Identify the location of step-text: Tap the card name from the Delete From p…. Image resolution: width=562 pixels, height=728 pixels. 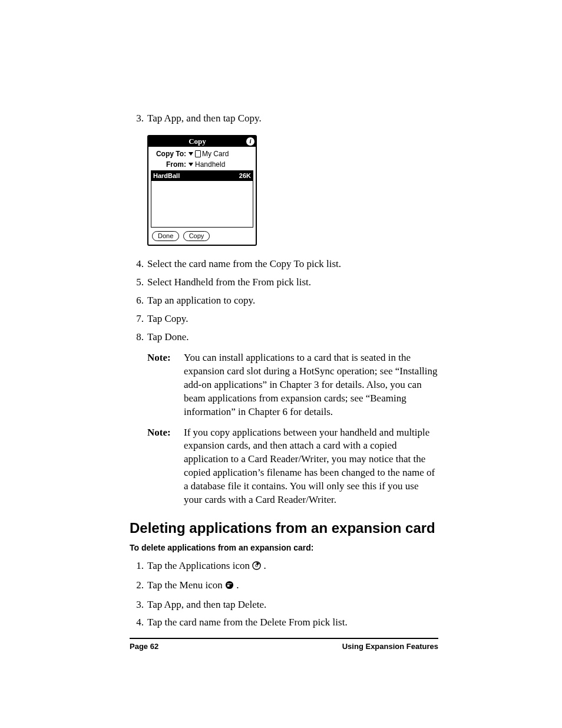
(293, 622).